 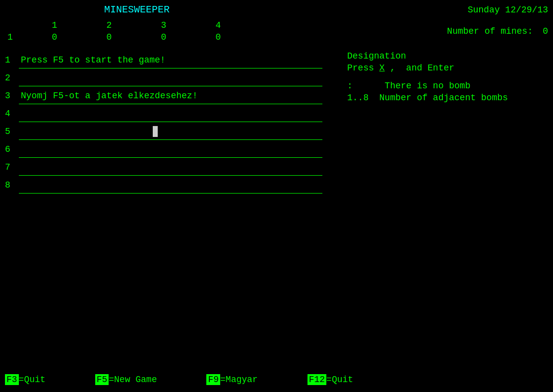 What do you see at coordinates (25, 380) in the screenshot?
I see `shortcut-f3: F3 =Quit` at bounding box center [25, 380].